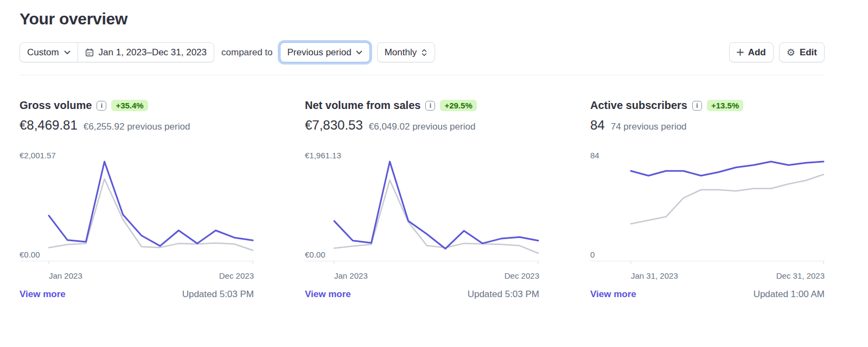  I want to click on date-filter-group: Custom Jan 1, 2023–Dec 31, 2023, so click(117, 52).